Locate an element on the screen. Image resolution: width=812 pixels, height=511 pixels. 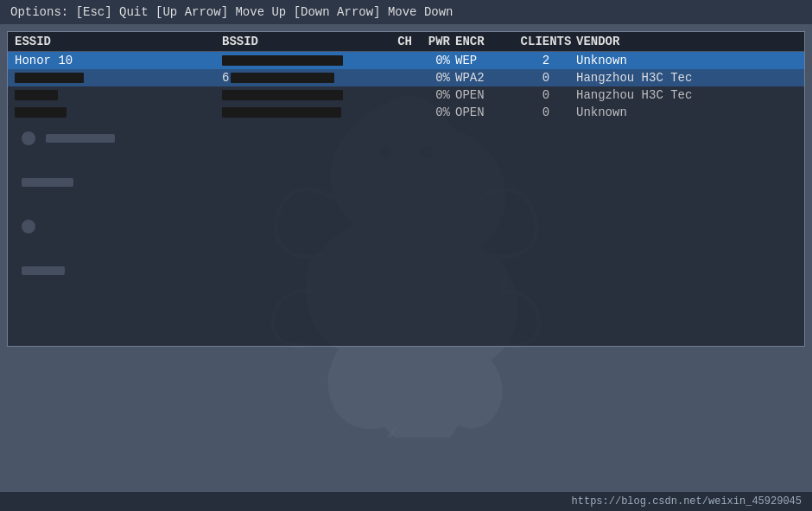
table-row: 0% OPEN 0 Hangzhou H3C Tec is located at coordinates (406, 95).